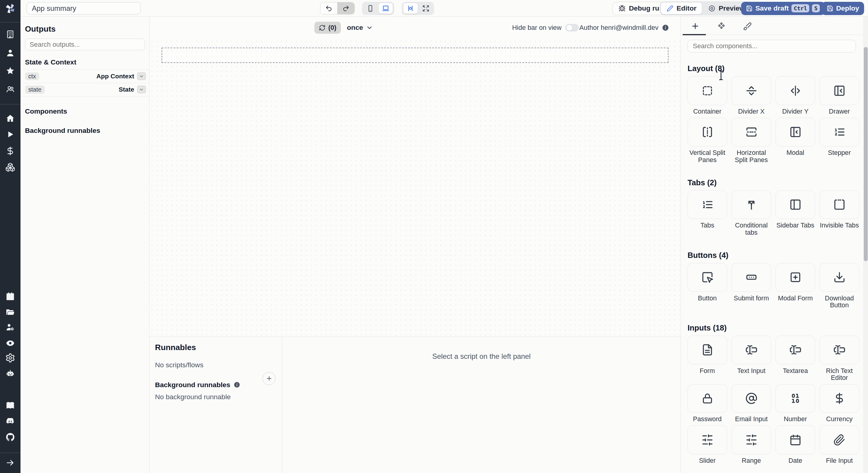 The height and width of the screenshot is (473, 868). I want to click on divider-x-icon, so click(751, 91).